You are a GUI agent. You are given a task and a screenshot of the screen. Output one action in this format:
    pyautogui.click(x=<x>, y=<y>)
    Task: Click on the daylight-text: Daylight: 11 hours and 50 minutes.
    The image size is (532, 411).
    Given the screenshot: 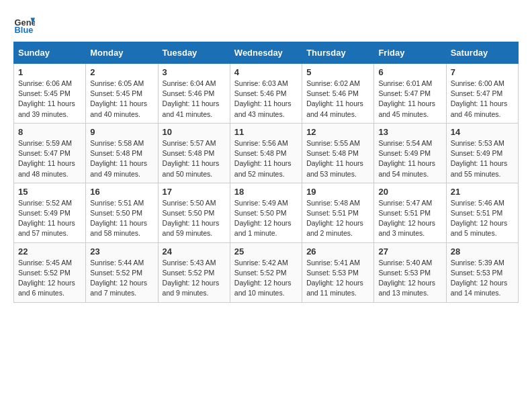 What is the action you would take?
    pyautogui.click(x=191, y=168)
    